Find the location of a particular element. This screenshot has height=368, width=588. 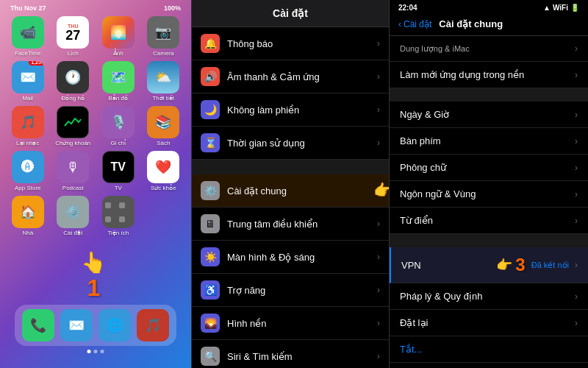

general-item-shutdown: Tắt... is located at coordinates (489, 350).